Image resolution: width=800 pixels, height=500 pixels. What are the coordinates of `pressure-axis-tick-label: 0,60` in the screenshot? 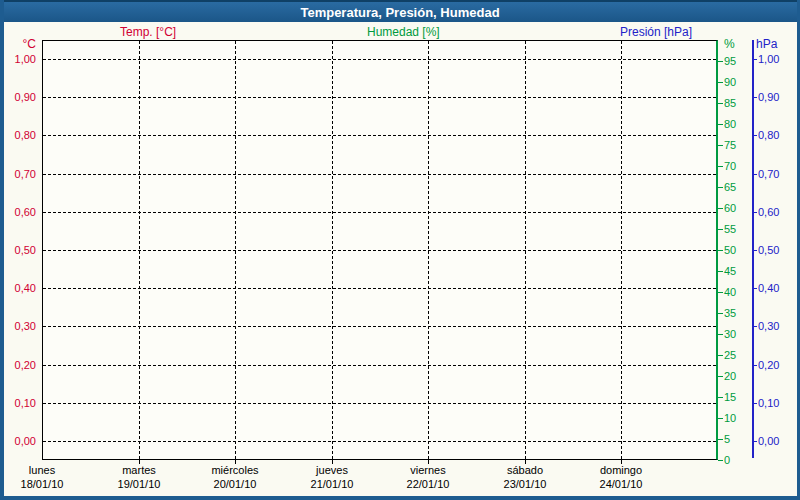 It's located at (768, 212).